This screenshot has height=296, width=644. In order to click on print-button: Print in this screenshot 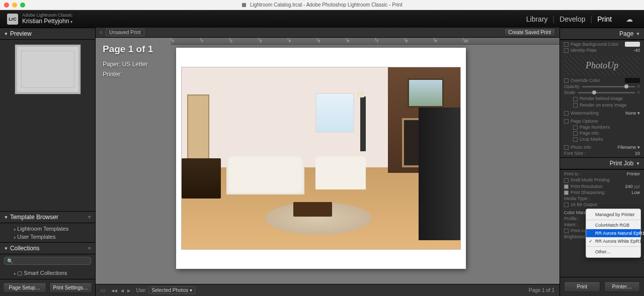, I will do `click(582, 286)`.